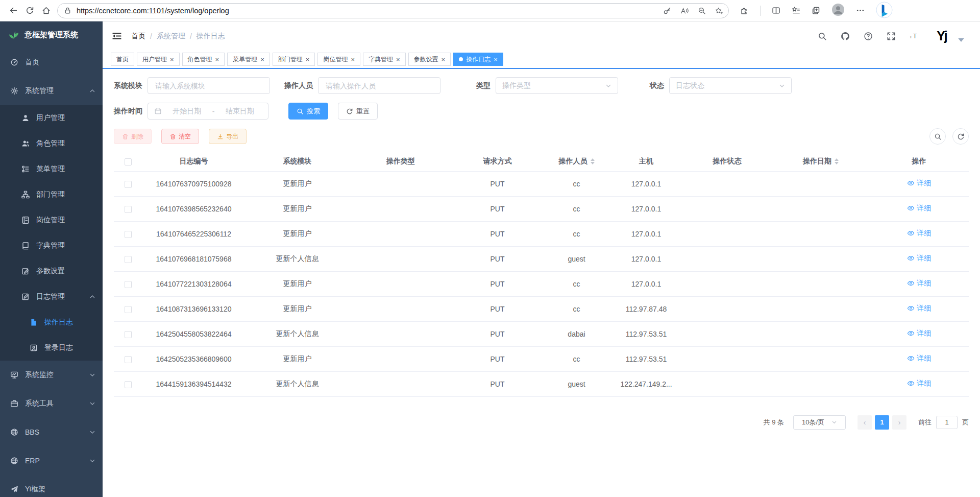  I want to click on user-avatar: Yj, so click(942, 36).